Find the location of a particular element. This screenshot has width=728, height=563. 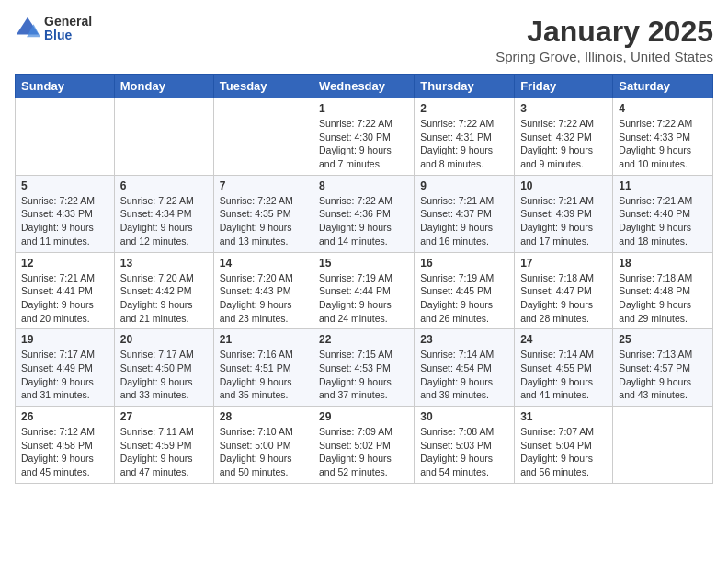

calendar-day-cell: 18Sunrise: 7:18 AM Sunset: 4:48 PM Dayli… is located at coordinates (664, 291).